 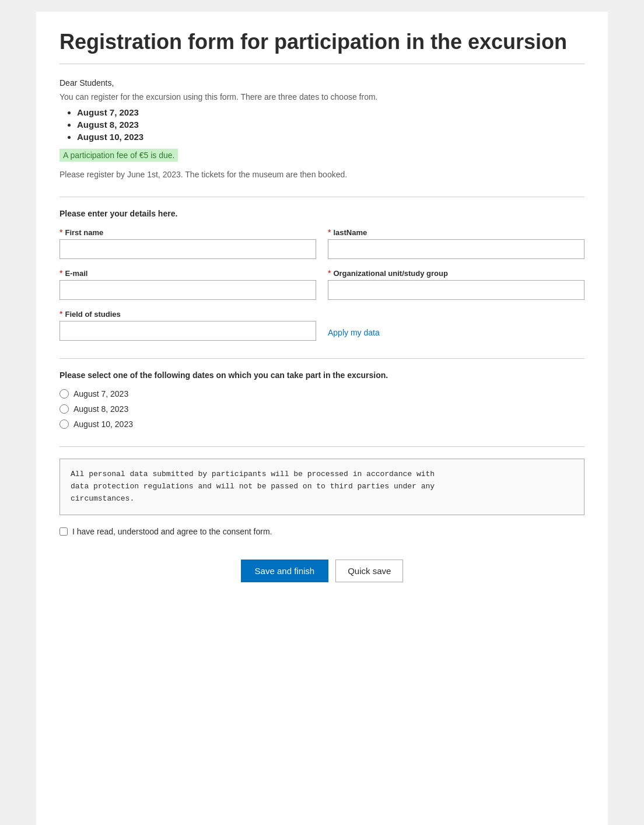 What do you see at coordinates (322, 325) in the screenshot?
I see `field-of-studies-row: * Field of studies Apply my data` at bounding box center [322, 325].